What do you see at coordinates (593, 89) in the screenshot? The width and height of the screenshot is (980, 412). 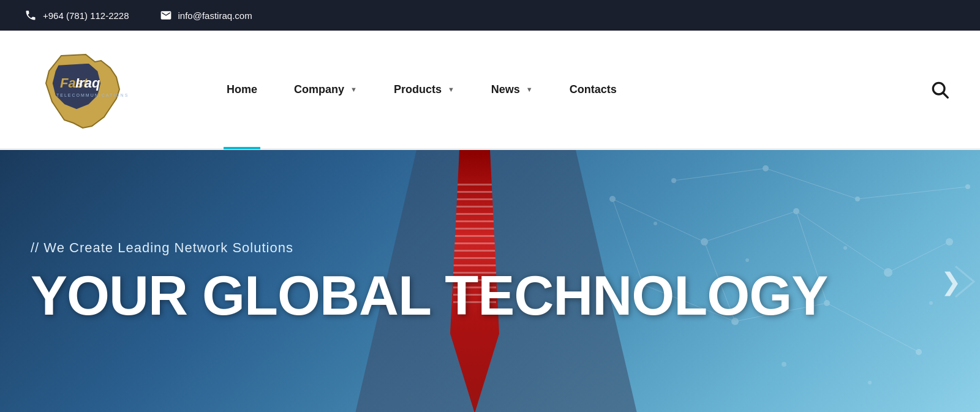 I see `nav-contacts-label: Contacts` at bounding box center [593, 89].